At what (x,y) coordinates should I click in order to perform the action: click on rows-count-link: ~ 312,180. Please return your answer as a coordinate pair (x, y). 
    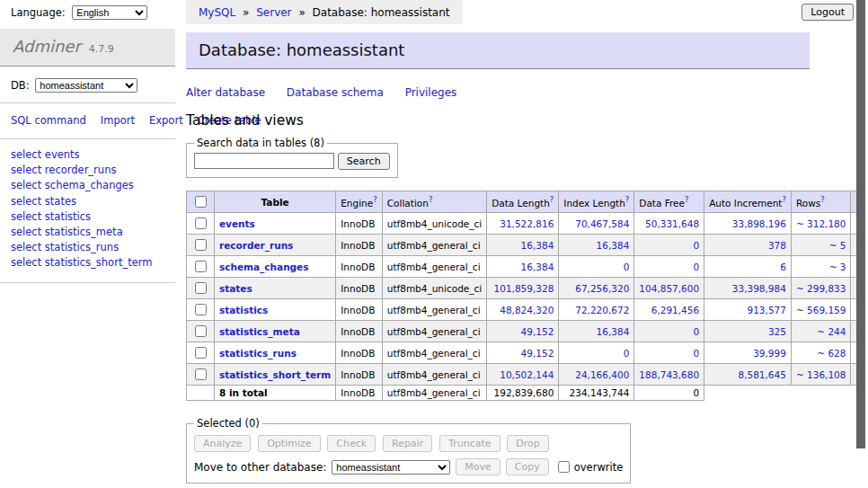
    Looking at the image, I should click on (821, 224).